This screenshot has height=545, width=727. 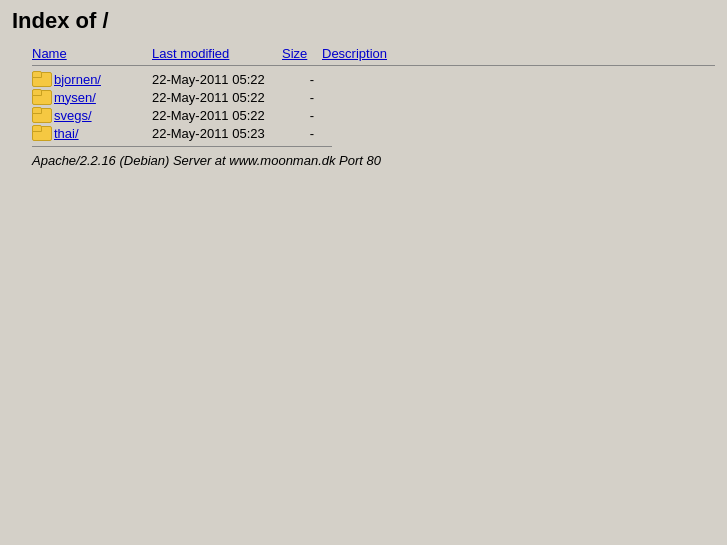 I want to click on directory-link: bjornen/, so click(x=102, y=80).